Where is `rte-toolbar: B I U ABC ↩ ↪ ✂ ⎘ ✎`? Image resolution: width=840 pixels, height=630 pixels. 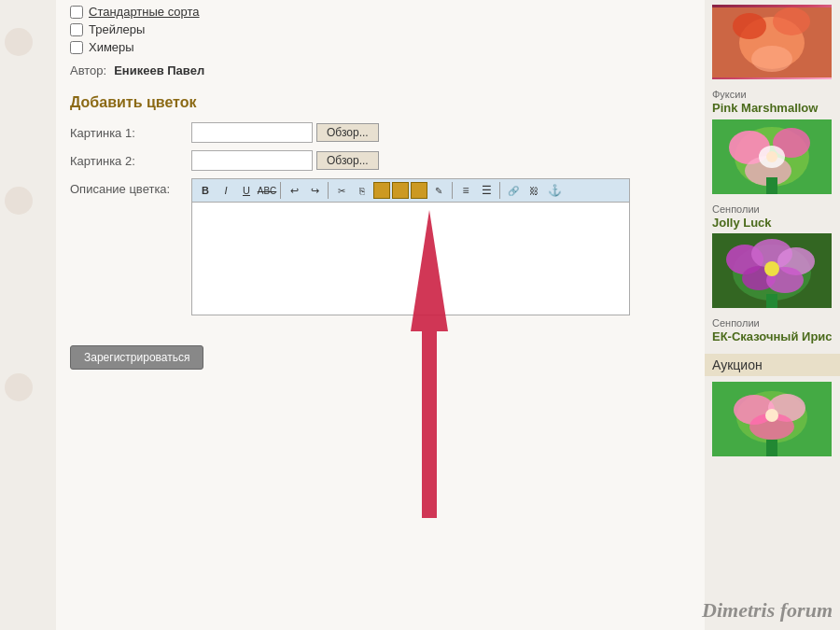 rte-toolbar: B I U ABC ↩ ↪ ✂ ⎘ ✎ is located at coordinates (411, 190).